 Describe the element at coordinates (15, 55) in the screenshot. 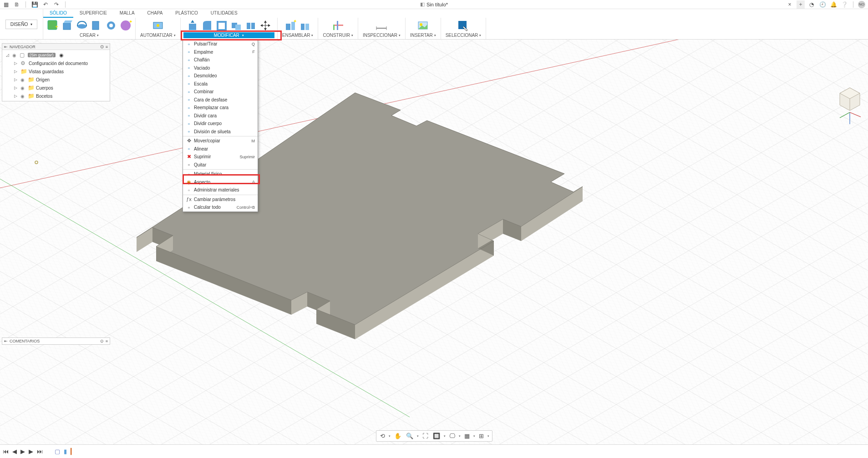

I see `visibility-icon: ◉` at that location.